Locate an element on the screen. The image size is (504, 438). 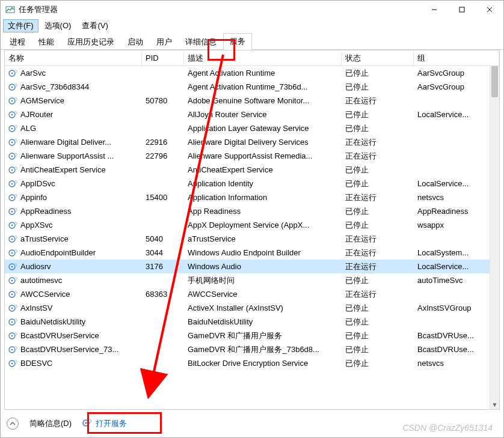
service-row: ALGApplication Layer Gateway Service已停止 is located at coordinates (247, 129).